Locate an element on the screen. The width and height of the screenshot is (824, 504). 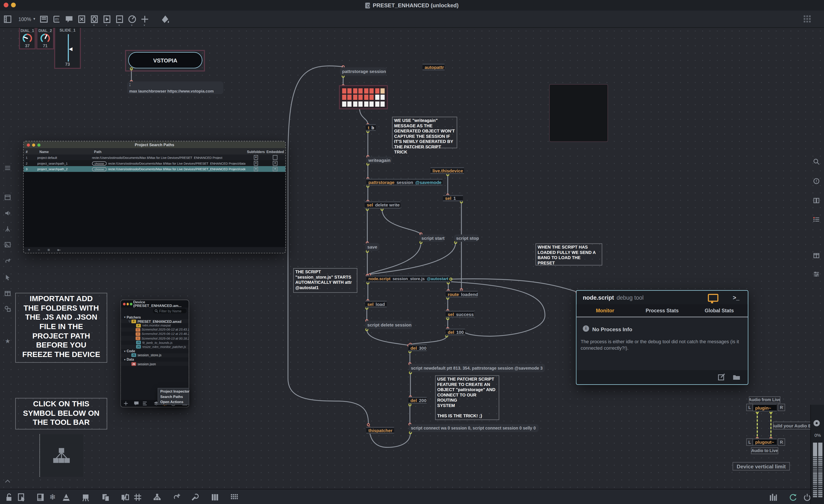
power-icon is located at coordinates (807, 497).